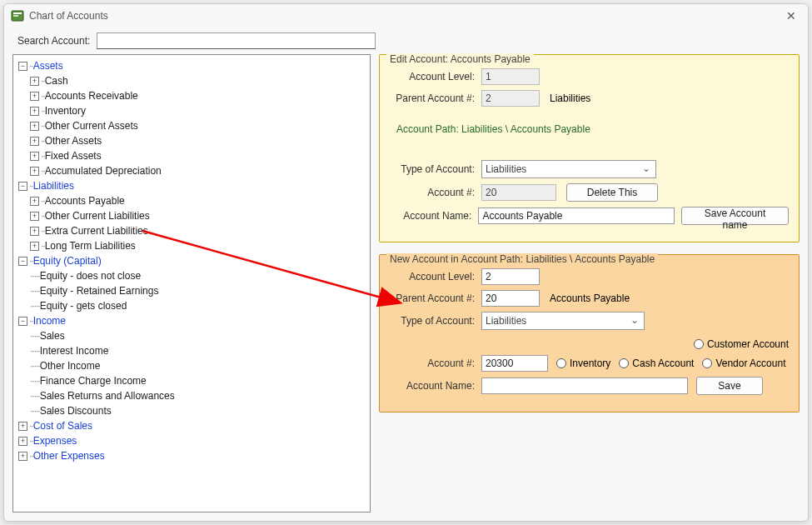 This screenshot has height=525, width=812. What do you see at coordinates (53, 41) in the screenshot?
I see `search-label: Search Account:` at bounding box center [53, 41].